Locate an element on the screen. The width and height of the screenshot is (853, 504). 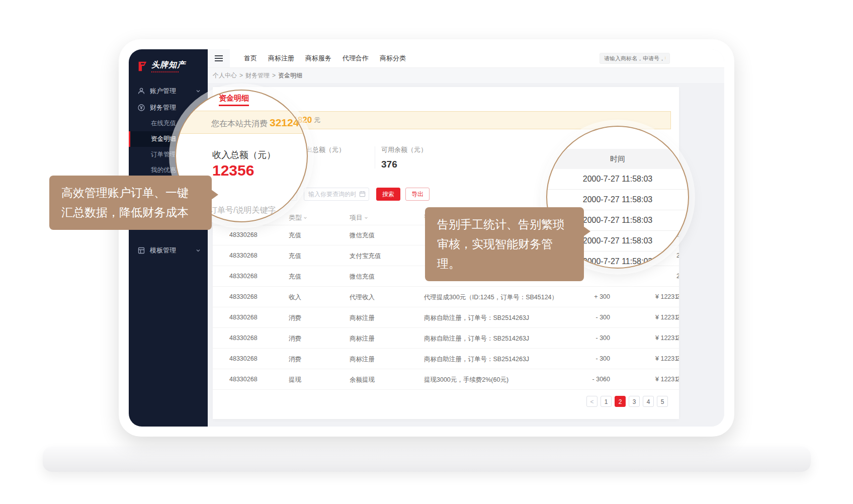
pagination-page-2: 2 is located at coordinates (620, 401).